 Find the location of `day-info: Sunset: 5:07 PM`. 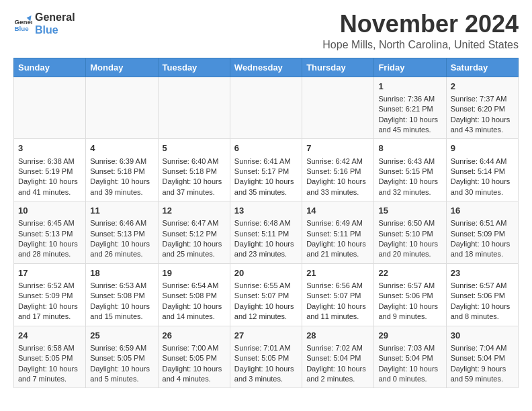

day-info: Sunset: 5:07 PM is located at coordinates (338, 295).